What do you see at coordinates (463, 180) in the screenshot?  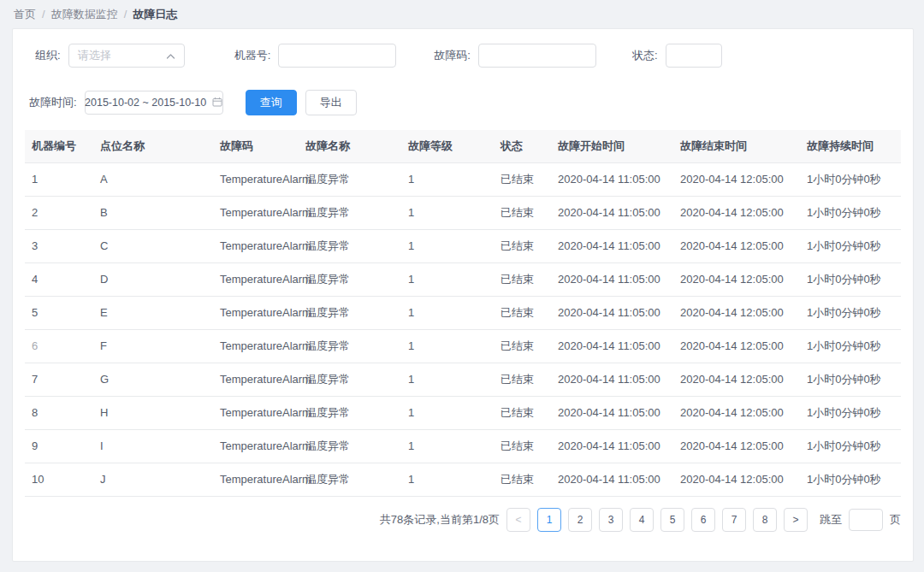 I see `table-row: 1ATemperatureAlarm温度异常1已结束2020-04-14 11:…` at bounding box center [463, 180].